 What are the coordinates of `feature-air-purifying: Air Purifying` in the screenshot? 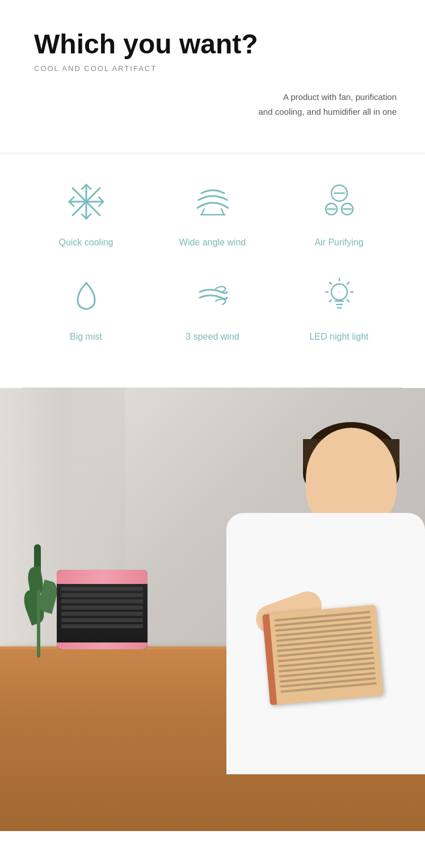 It's located at (339, 212).